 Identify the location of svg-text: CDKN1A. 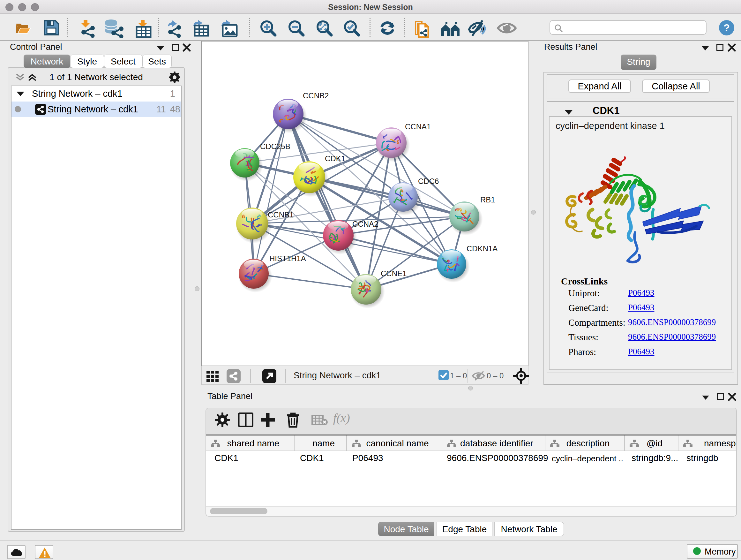
(482, 249).